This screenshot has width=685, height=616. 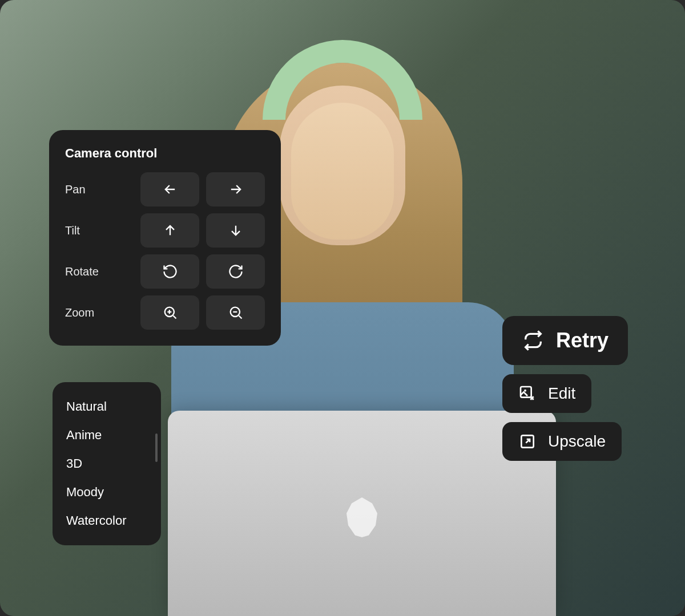 What do you see at coordinates (562, 394) in the screenshot?
I see `edit-label: Edit` at bounding box center [562, 394].